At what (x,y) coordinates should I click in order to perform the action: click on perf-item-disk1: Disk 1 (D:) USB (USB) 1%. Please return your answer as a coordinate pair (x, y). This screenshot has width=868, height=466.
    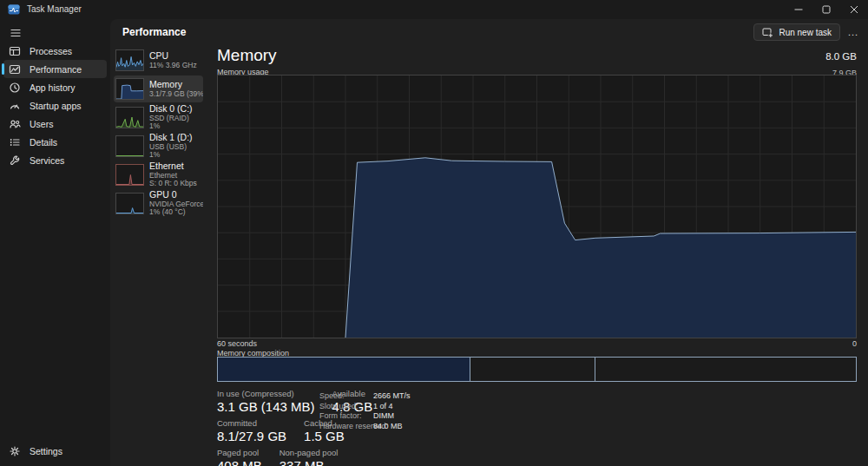
    Looking at the image, I should click on (158, 146).